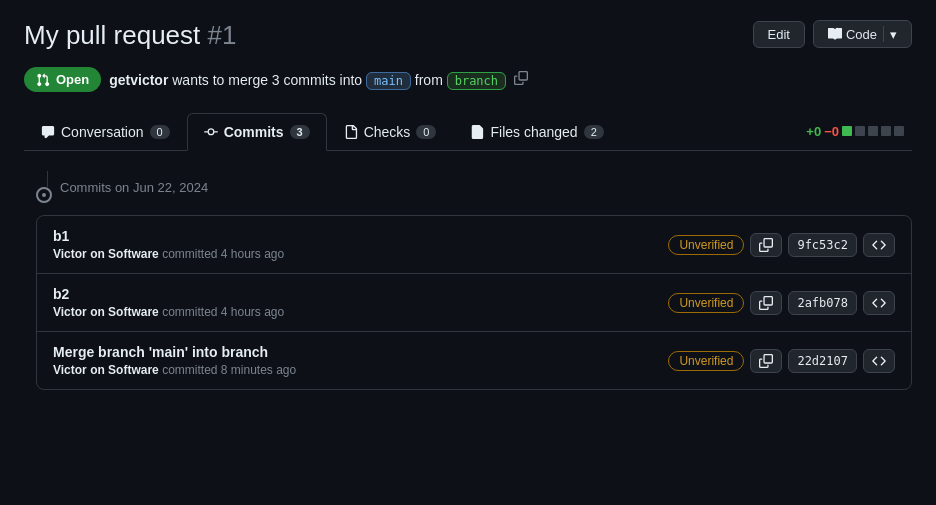 This screenshot has width=936, height=505. Describe the element at coordinates (779, 34) in the screenshot. I see `edit-button: Edit` at that location.